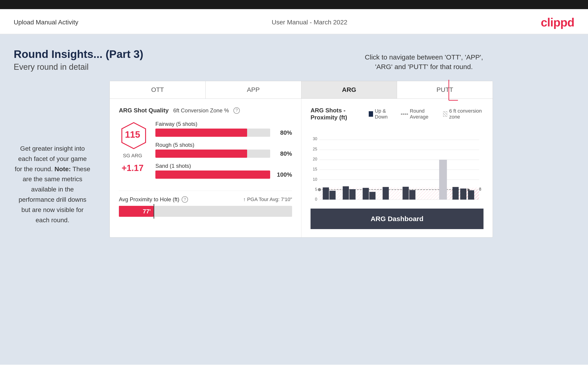 The image size is (588, 367). I want to click on proximity-label: Avg Proximity to Hole (ft), so click(149, 200).